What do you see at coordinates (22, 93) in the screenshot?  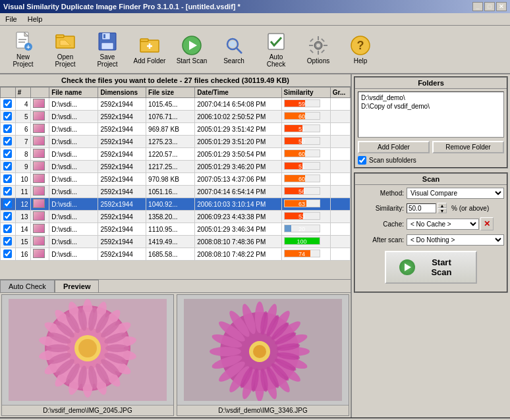 I see `col-num: #` at bounding box center [22, 93].